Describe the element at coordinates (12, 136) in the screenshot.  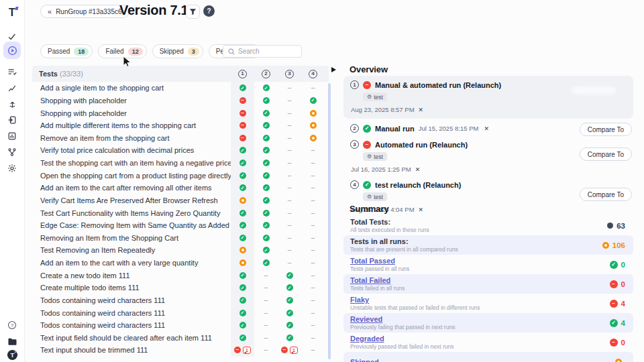
I see `sidebar-item-analytics` at that location.